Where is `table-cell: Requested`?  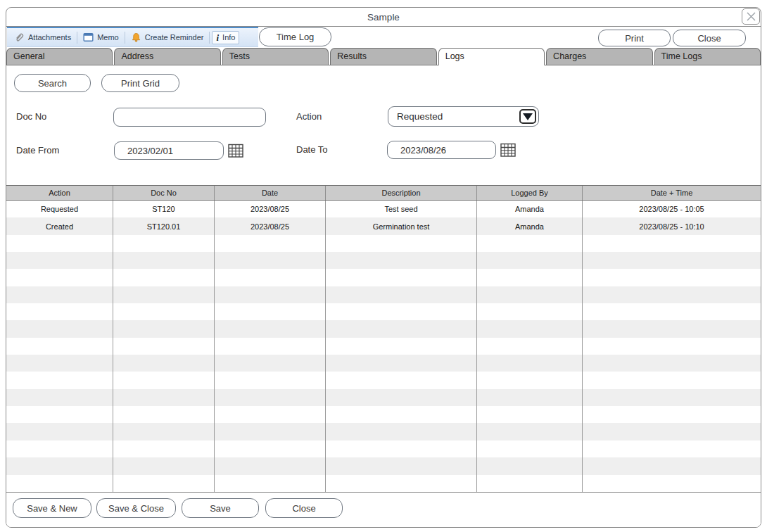
table-cell: Requested is located at coordinates (60, 209).